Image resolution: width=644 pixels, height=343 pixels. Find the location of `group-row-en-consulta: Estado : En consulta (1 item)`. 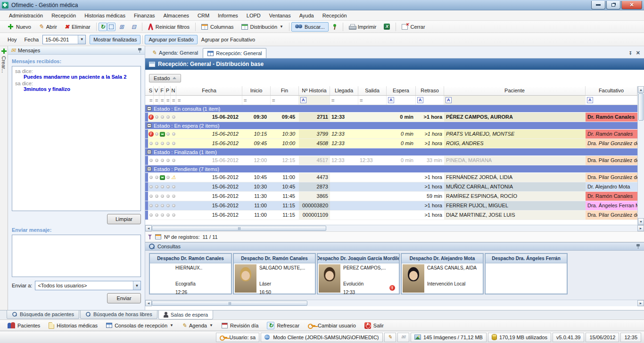

group-row-en-consulta: Estado : En consulta (1 item) is located at coordinates (391, 109).